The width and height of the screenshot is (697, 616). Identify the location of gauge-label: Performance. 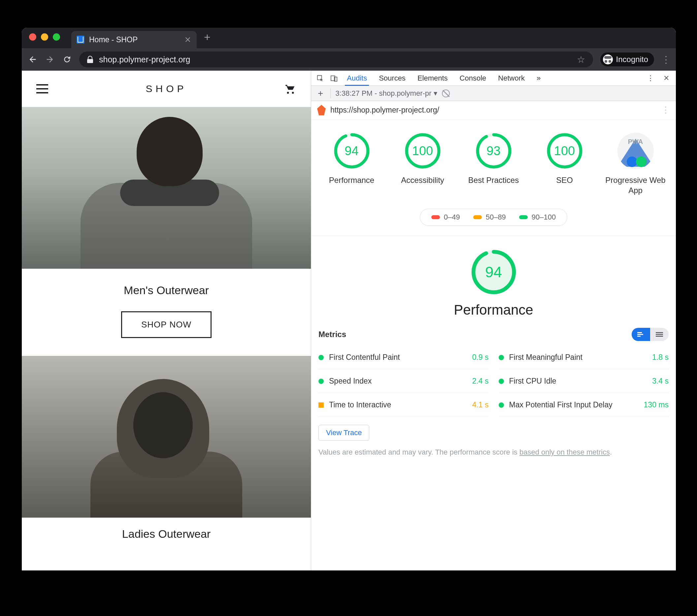
(352, 180).